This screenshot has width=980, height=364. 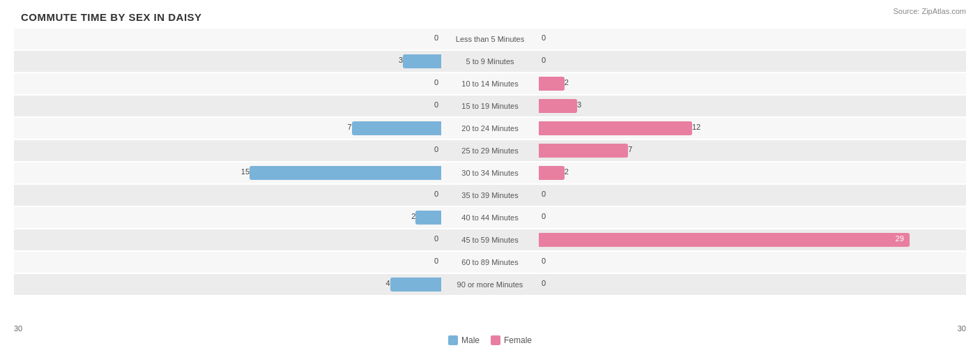 I want to click on row-label: 30 to 34 Minutes, so click(x=490, y=173).